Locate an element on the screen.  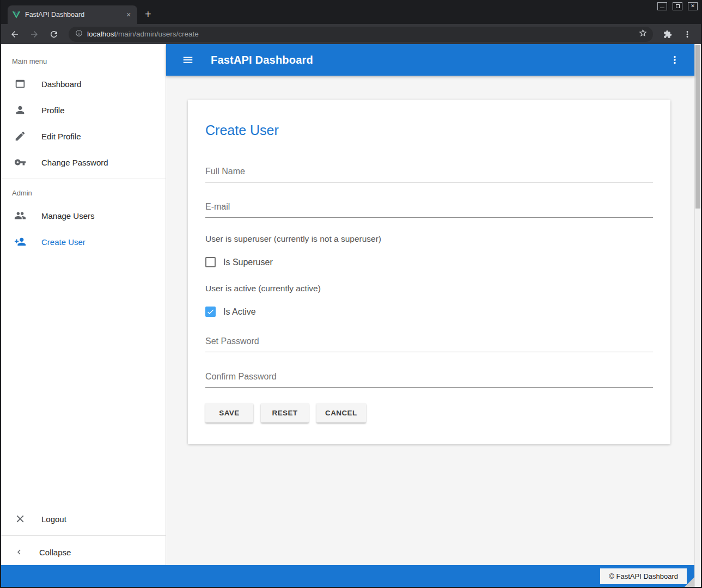
url-host: localhost is located at coordinates (101, 34).